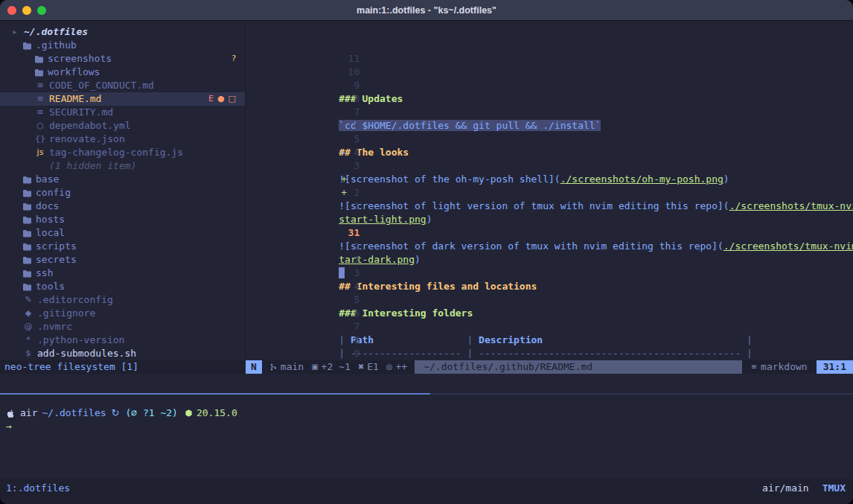 Image resolution: width=853 pixels, height=504 pixels. What do you see at coordinates (804, 488) in the screenshot?
I see `tmux-statusbar-right: air/main TMUX` at bounding box center [804, 488].